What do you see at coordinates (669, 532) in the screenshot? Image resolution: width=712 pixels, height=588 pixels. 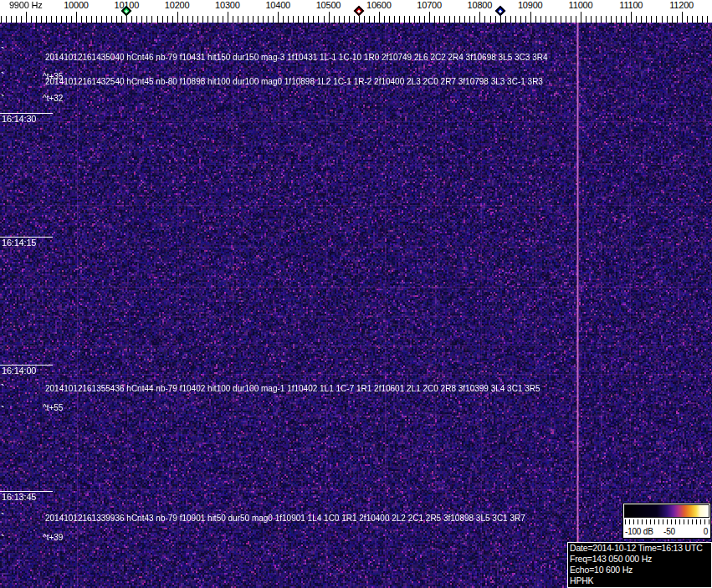 I see `scale-label-mid: -50` at bounding box center [669, 532].